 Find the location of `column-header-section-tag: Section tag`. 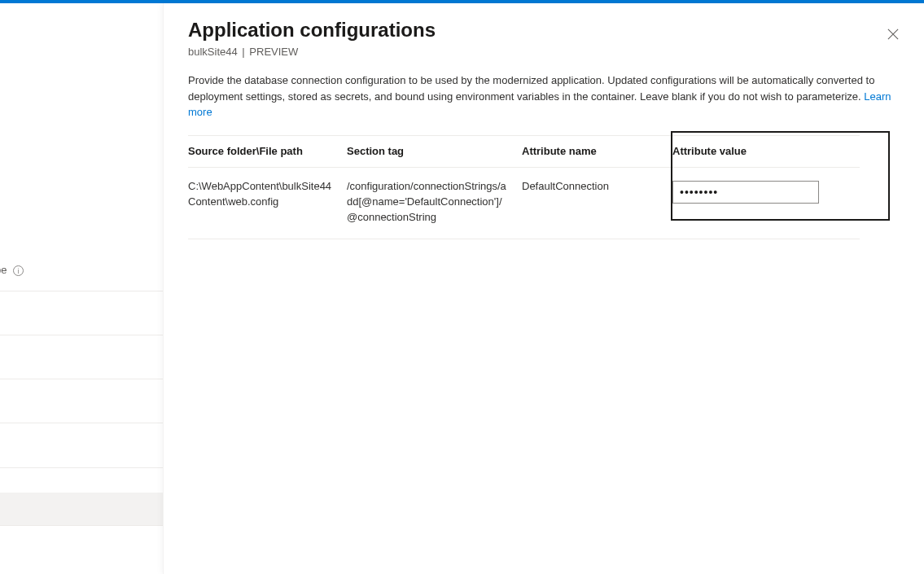

column-header-section-tag: Section tag is located at coordinates (435, 151).